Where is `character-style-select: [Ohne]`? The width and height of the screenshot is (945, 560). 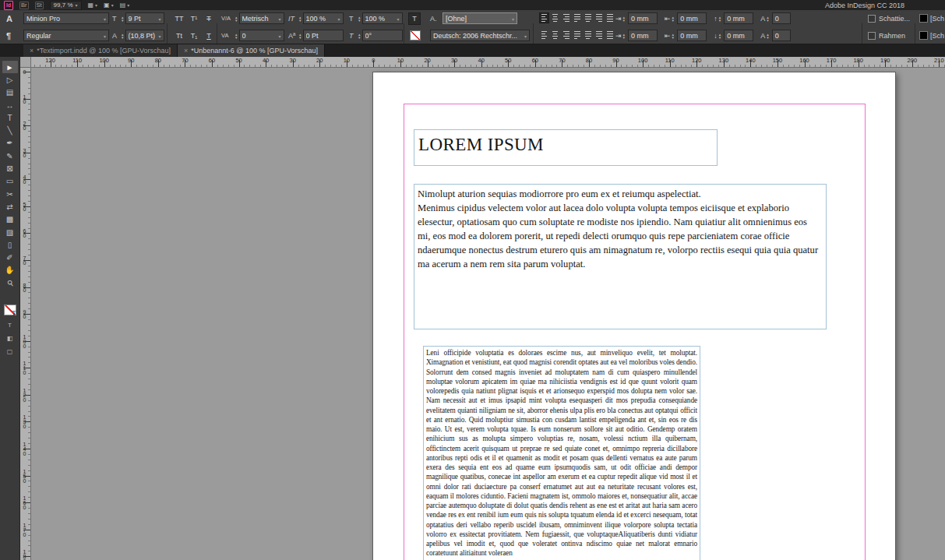 character-style-select: [Ohne] is located at coordinates (480, 19).